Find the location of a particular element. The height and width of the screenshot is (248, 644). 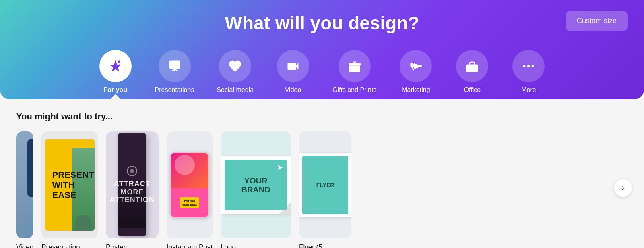

video-icon-circle is located at coordinates (293, 66).